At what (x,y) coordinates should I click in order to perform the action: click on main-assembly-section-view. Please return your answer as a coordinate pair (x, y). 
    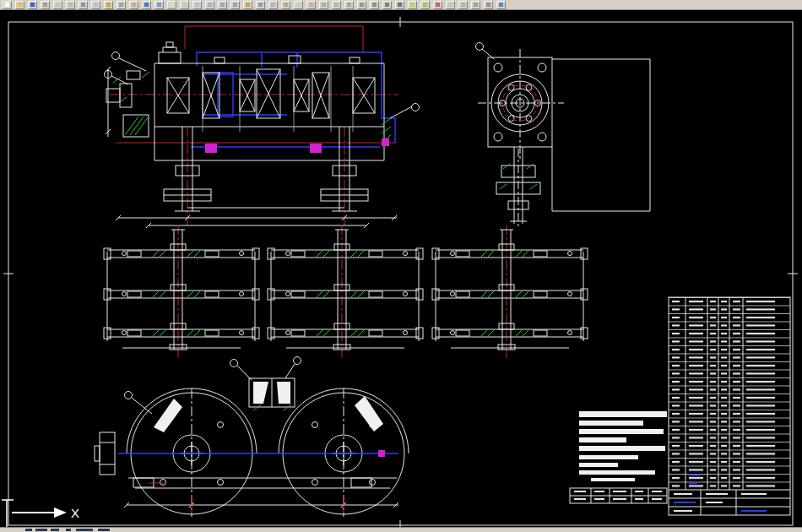
    Looking at the image, I should click on (262, 127).